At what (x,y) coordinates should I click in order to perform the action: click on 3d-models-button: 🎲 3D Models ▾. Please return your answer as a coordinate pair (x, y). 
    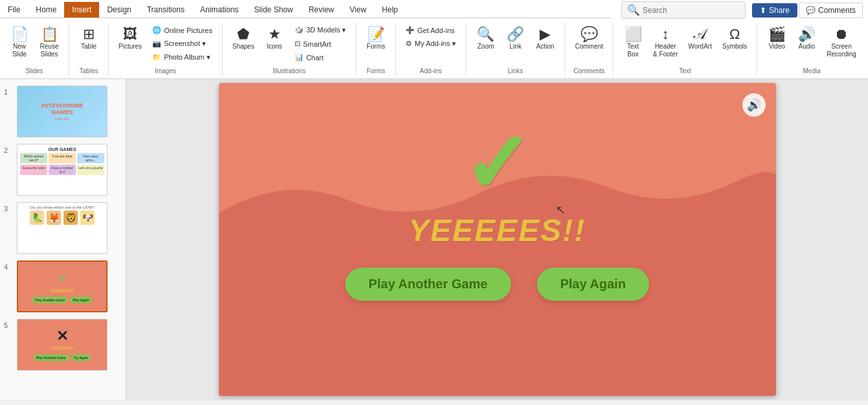
    Looking at the image, I should click on (321, 30).